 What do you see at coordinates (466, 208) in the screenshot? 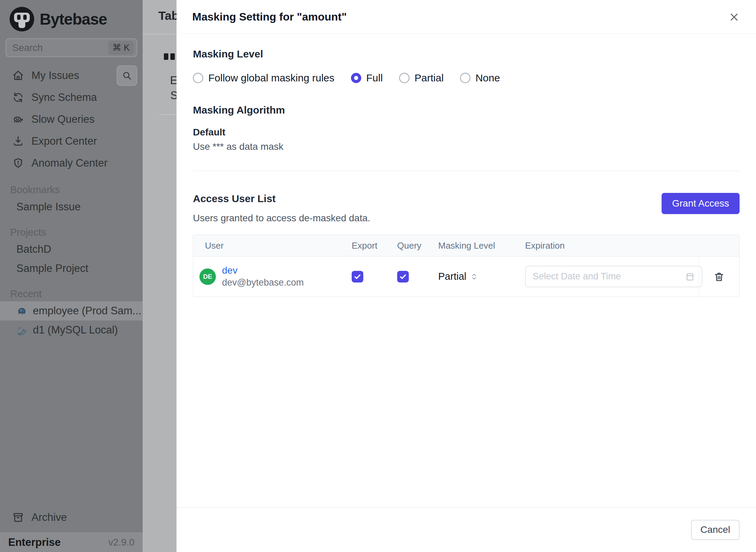
I see `access-user-list-header: Access User List Users granted to access…` at bounding box center [466, 208].